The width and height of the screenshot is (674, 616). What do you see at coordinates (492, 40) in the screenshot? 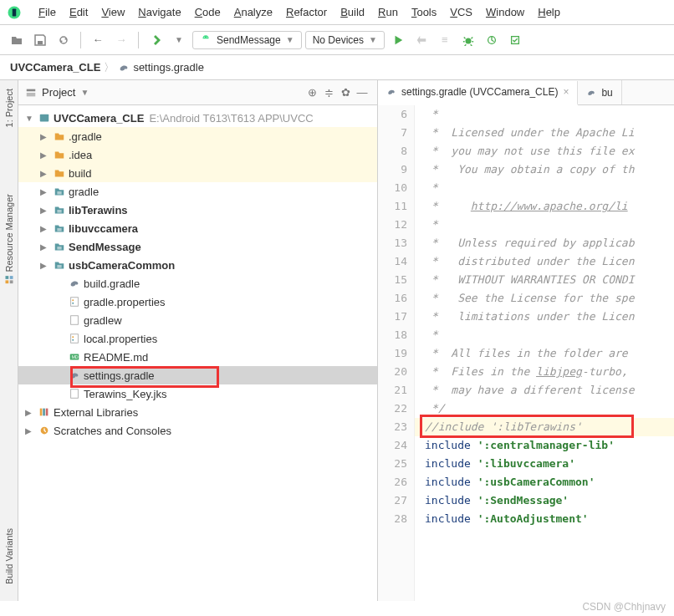
I see `profile-button` at bounding box center [492, 40].